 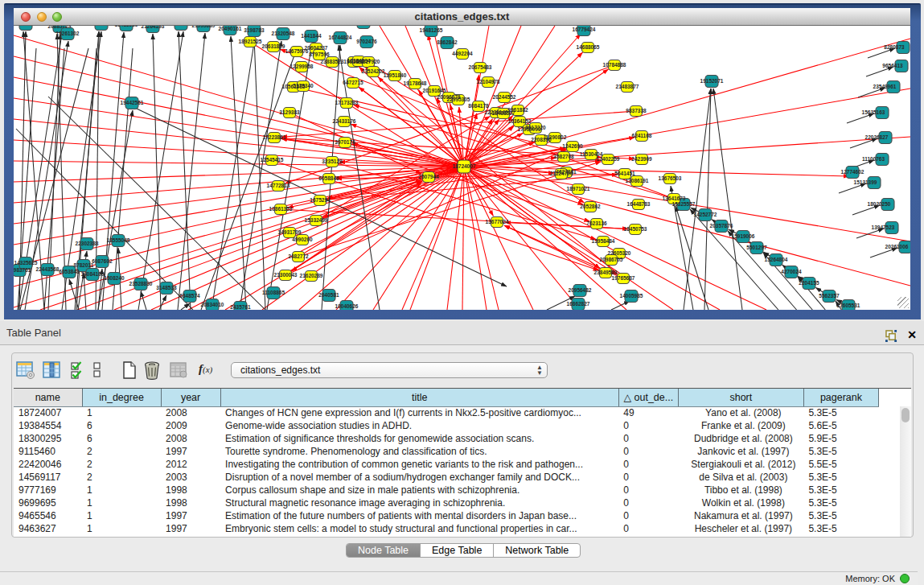 I want to click on svg-text: 15635163, so click(x=873, y=113).